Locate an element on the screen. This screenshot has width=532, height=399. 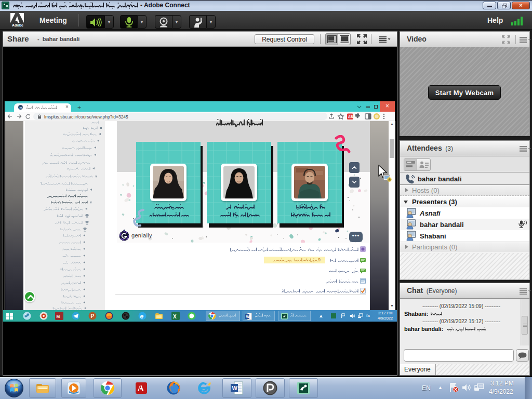
svg-text: X is located at coordinates (175, 317).